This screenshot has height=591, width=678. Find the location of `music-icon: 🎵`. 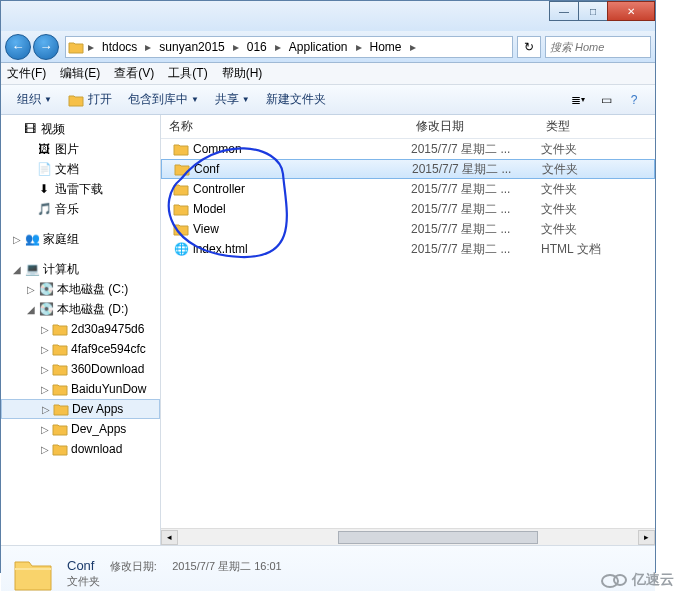

music-icon: 🎵 is located at coordinates (44, 209).